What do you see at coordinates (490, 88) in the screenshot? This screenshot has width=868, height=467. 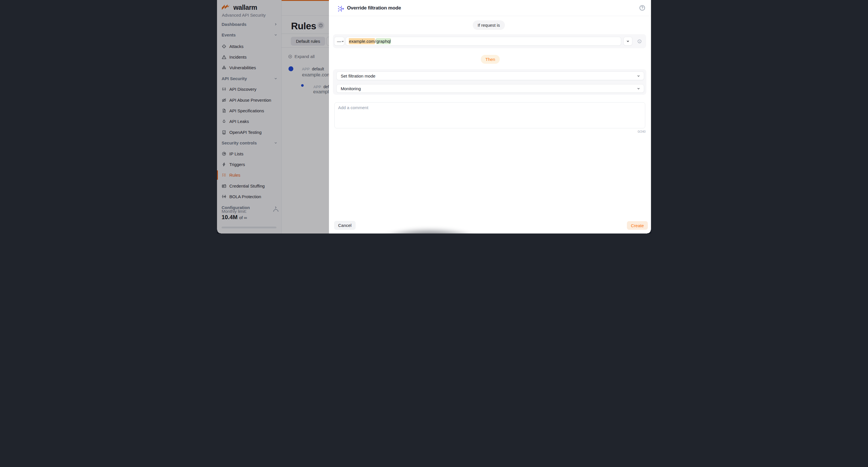 I see `filtration-mode-select: Monitoring` at bounding box center [490, 88].